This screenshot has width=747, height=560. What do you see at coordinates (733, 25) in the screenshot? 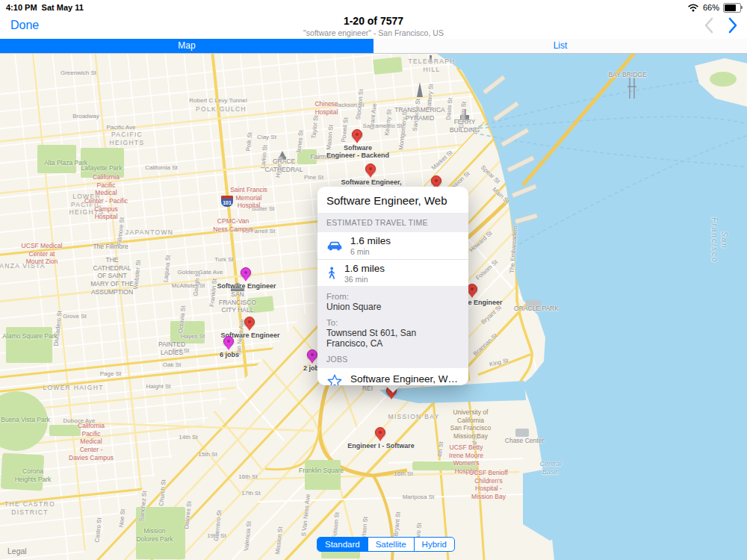
I see `next-page-button` at bounding box center [733, 25].